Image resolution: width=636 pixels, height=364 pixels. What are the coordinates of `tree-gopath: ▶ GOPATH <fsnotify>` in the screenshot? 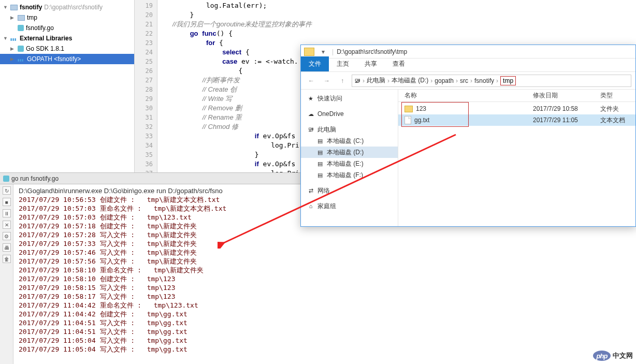 It's located at (67, 59).